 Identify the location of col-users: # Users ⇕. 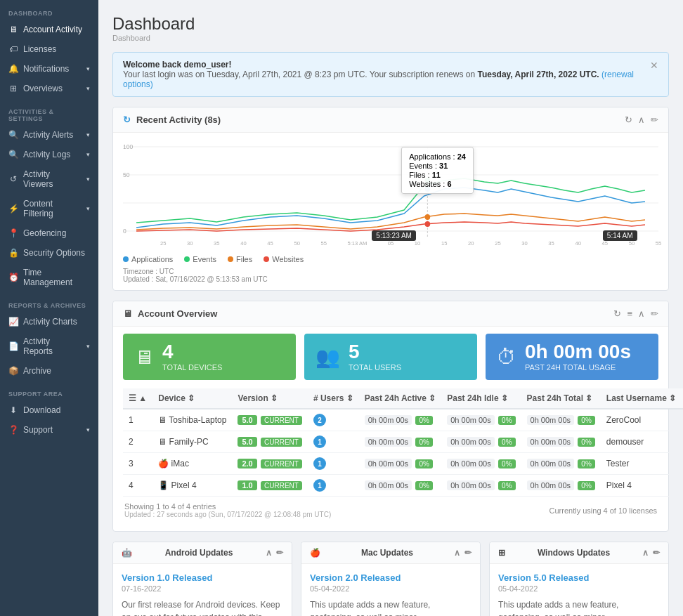
(333, 399).